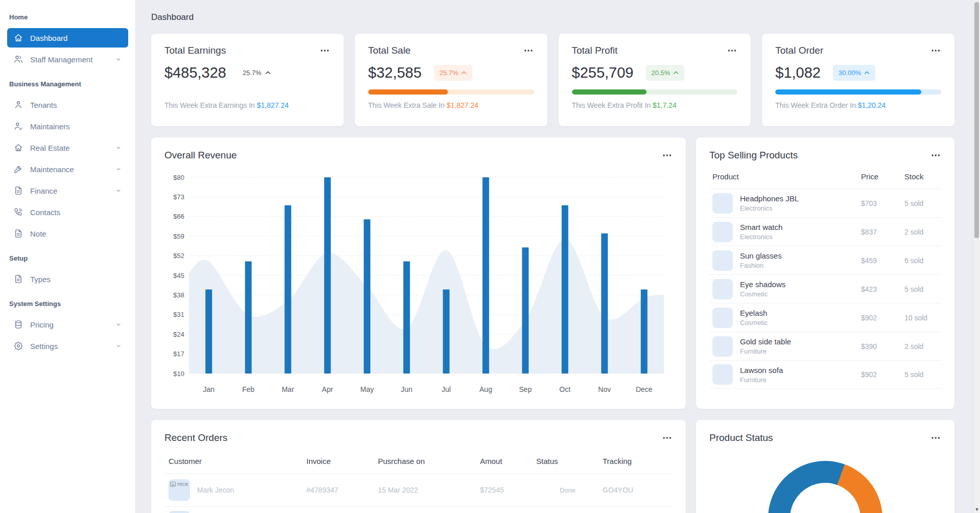  What do you see at coordinates (179, 178) in the screenshot?
I see `y-tick-label: $80` at bounding box center [179, 178].